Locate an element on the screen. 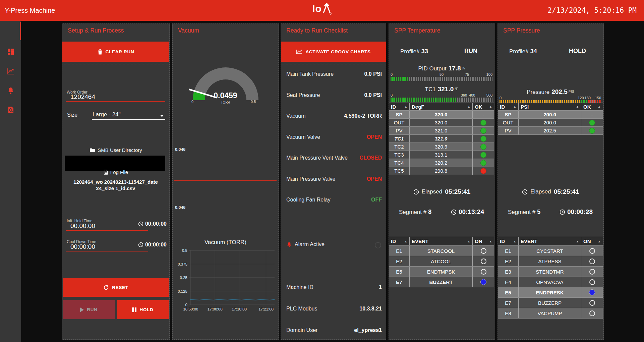  checklist-label: Main Tank Pressure is located at coordinates (310, 74).